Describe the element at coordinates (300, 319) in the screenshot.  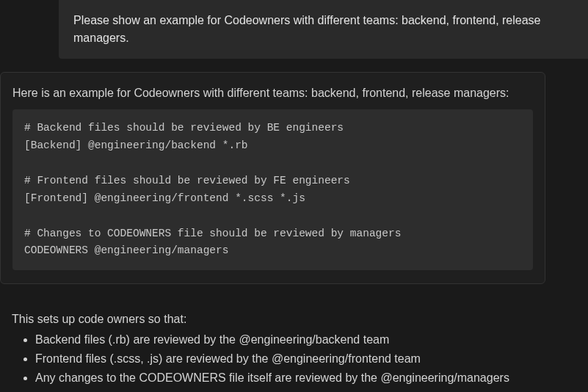
I see `assistant-outro-text: This sets up code owners so that:` at that location.